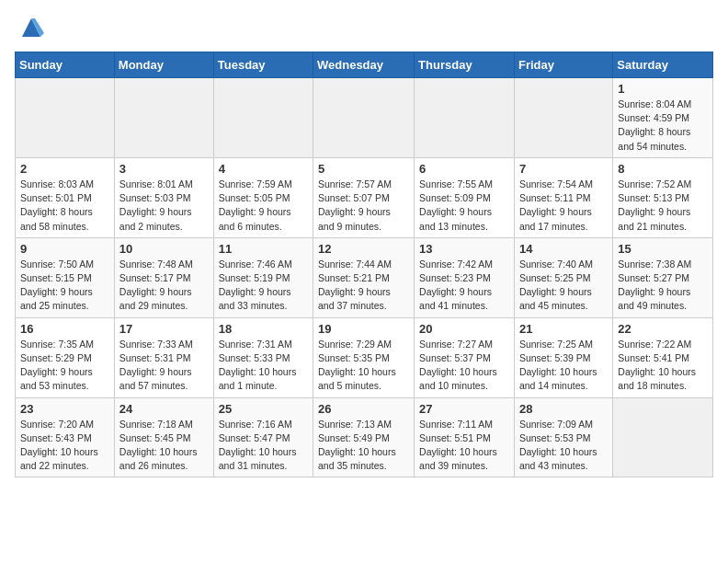  I want to click on day-info: Sunrise: 7:27 AM Sunset: 5:37 PM Dayligh…, so click(464, 366).